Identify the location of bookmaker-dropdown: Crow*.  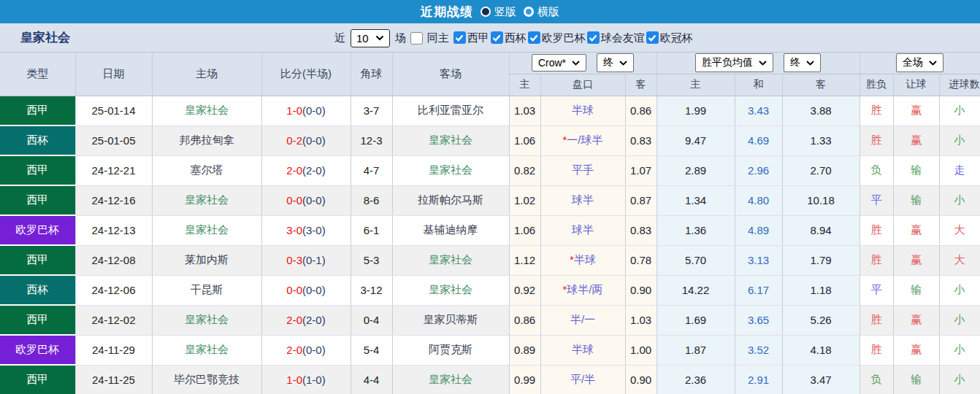
(559, 63).